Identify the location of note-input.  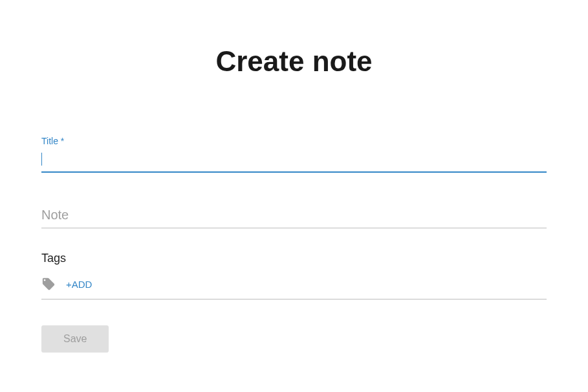
(294, 215).